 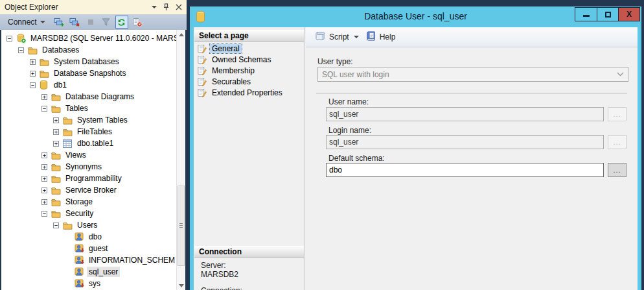 I want to click on tree-item-dbo-table1: +dbo.table1, so click(x=89, y=143).